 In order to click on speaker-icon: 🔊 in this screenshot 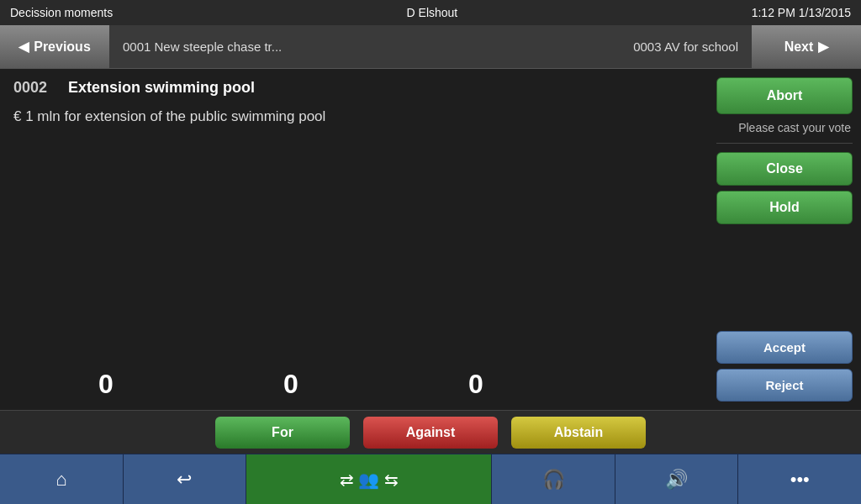, I will do `click(676, 480)`.